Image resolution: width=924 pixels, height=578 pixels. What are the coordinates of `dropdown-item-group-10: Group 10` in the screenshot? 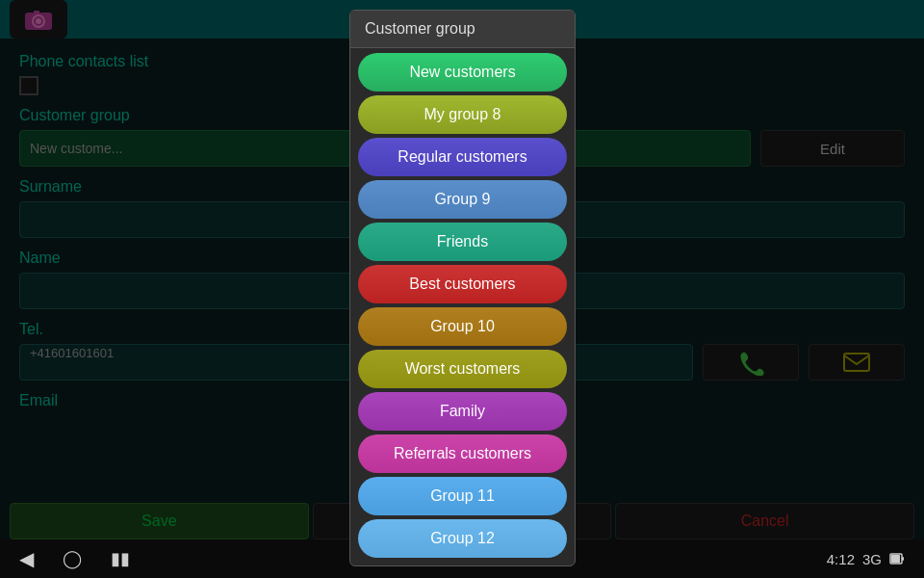 It's located at (462, 327).